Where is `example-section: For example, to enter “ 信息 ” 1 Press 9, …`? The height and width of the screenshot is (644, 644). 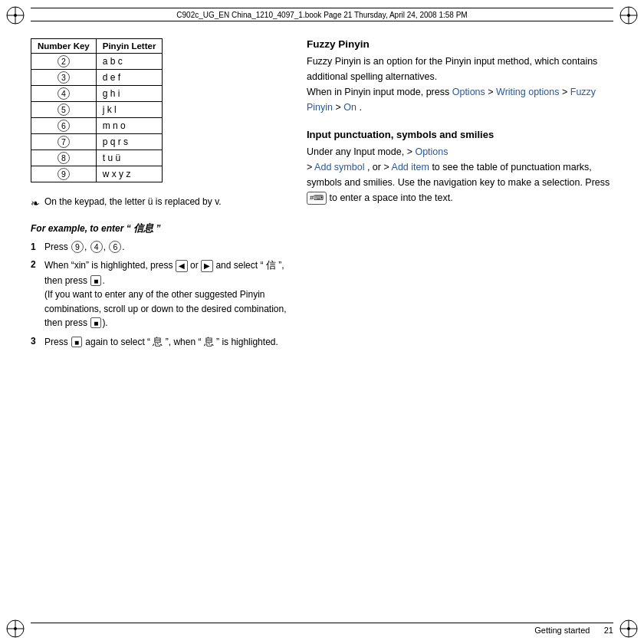
example-section: For example, to enter “ 信息 ” 1 Press 9, … is located at coordinates (161, 285).